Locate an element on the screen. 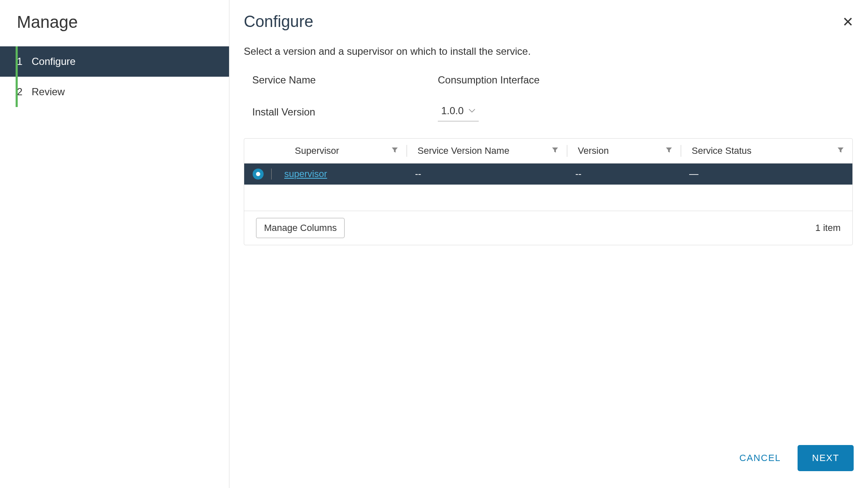 This screenshot has width=868, height=488. column-label: Version is located at coordinates (593, 151).